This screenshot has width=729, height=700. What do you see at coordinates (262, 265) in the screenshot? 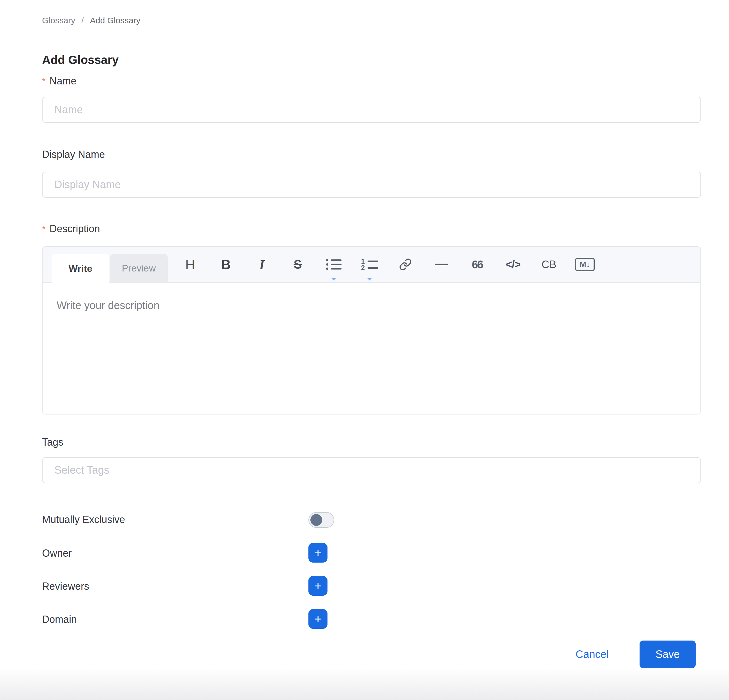
I see `italic-icon: I` at bounding box center [262, 265].